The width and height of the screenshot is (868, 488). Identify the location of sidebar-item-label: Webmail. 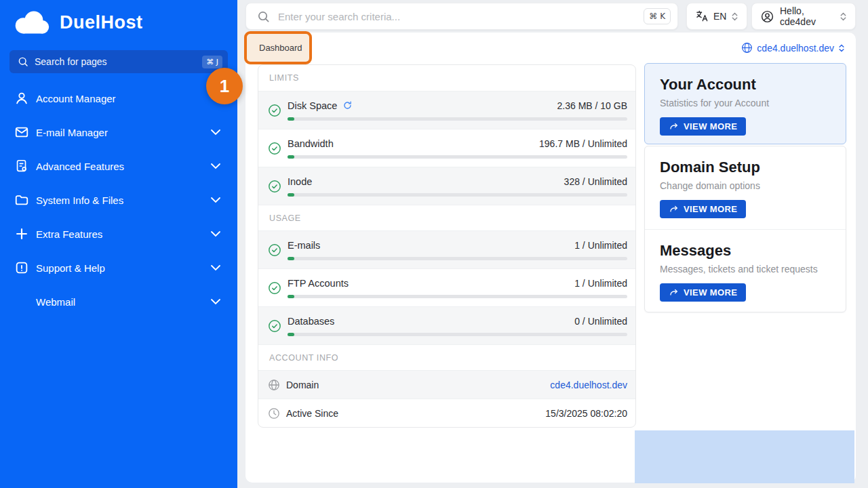
(56, 302).